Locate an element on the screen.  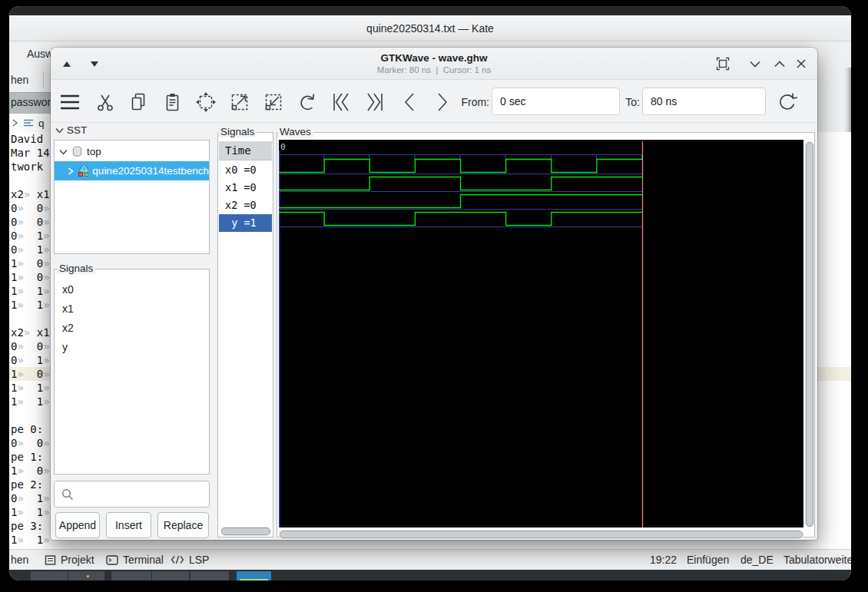
go-to-end-button is located at coordinates (375, 102).